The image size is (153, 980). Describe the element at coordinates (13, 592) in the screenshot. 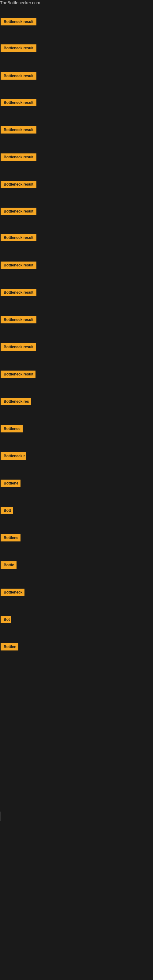

I see `bottleneck-badge: Bottleneck` at that location.